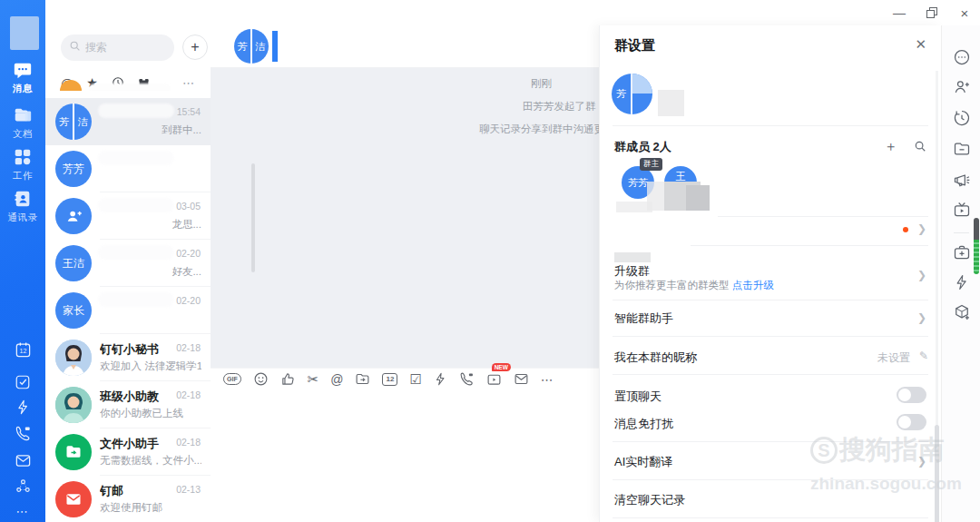 The height and width of the screenshot is (522, 980). What do you see at coordinates (23, 199) in the screenshot?
I see `contacts-icon` at bounding box center [23, 199].